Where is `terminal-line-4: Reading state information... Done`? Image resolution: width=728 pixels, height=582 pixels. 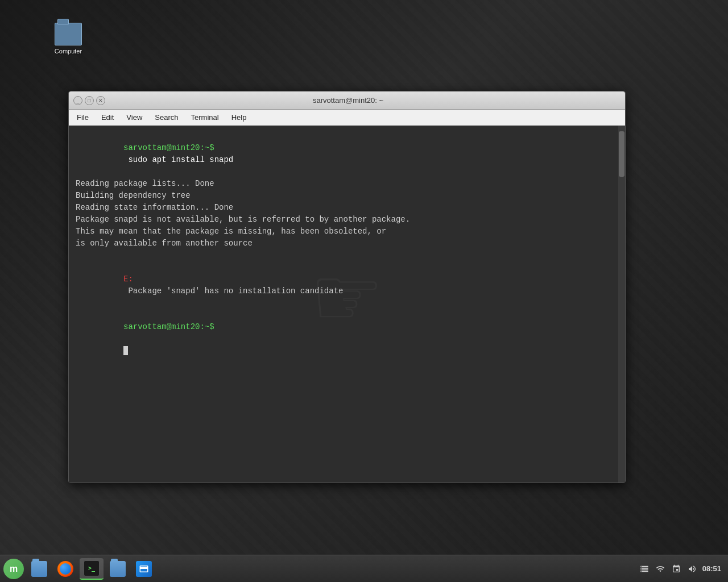 terminal-line-4: Reading state information... Done is located at coordinates (347, 208).